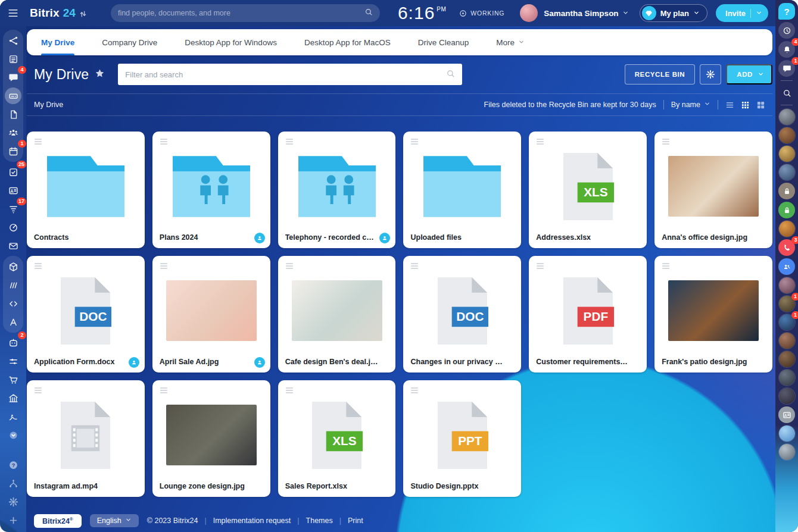 The width and height of the screenshot is (798, 532). What do you see at coordinates (660, 74) in the screenshot?
I see `recycle-bin-button: RECYCLE BIN` at bounding box center [660, 74].